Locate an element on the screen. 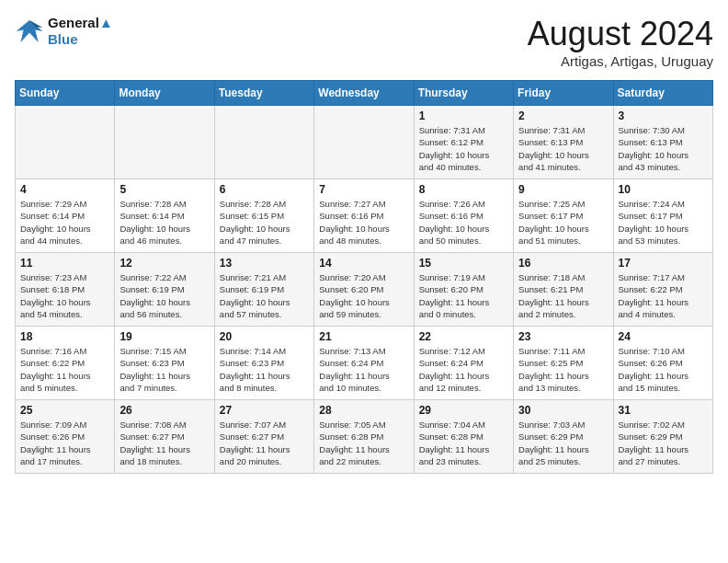 Image resolution: width=728 pixels, height=563 pixels. day-number: 24 is located at coordinates (664, 337).